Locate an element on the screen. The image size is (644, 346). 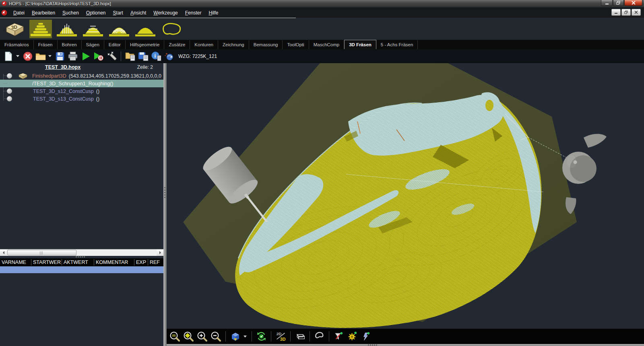
restore-button is located at coordinates (618, 3).